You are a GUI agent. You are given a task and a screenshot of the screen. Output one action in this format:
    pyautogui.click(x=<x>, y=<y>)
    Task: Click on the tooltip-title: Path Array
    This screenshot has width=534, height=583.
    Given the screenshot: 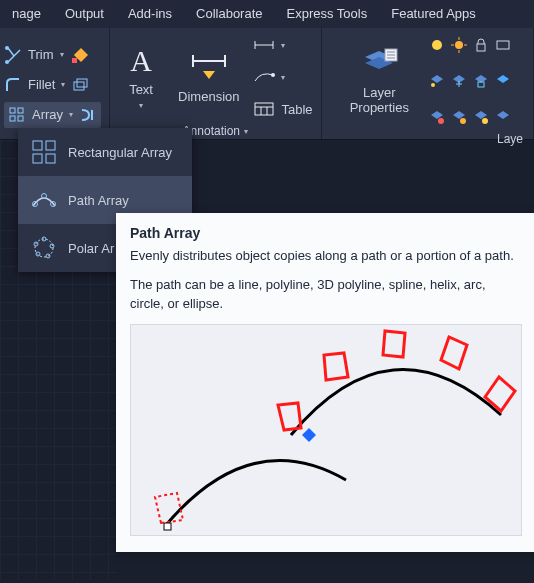 What is the action you would take?
    pyautogui.click(x=326, y=233)
    